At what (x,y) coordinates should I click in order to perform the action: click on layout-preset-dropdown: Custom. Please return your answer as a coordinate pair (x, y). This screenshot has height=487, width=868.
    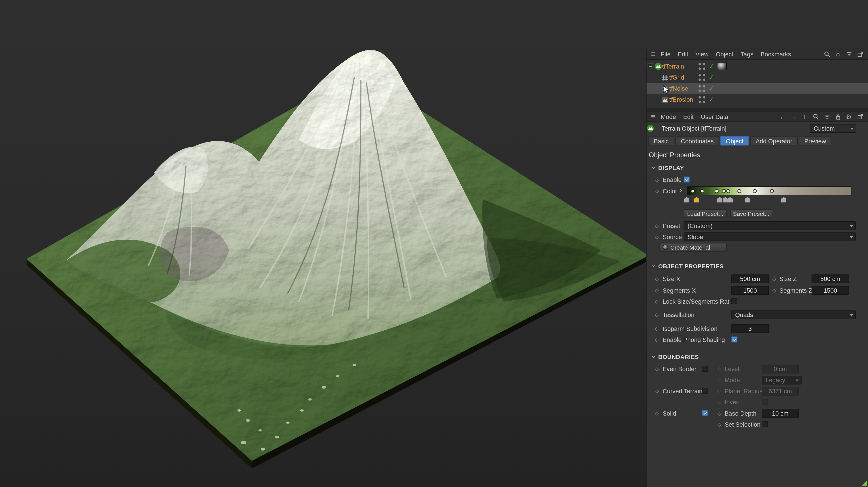
    Looking at the image, I should click on (833, 128).